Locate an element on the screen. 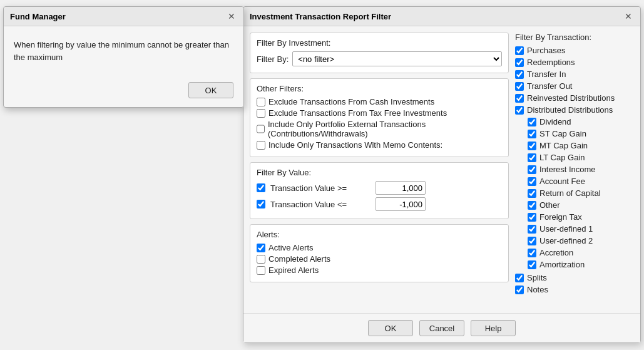 The width and height of the screenshot is (644, 350). lt-cap-gain-label: LT Cap Gain is located at coordinates (562, 158).